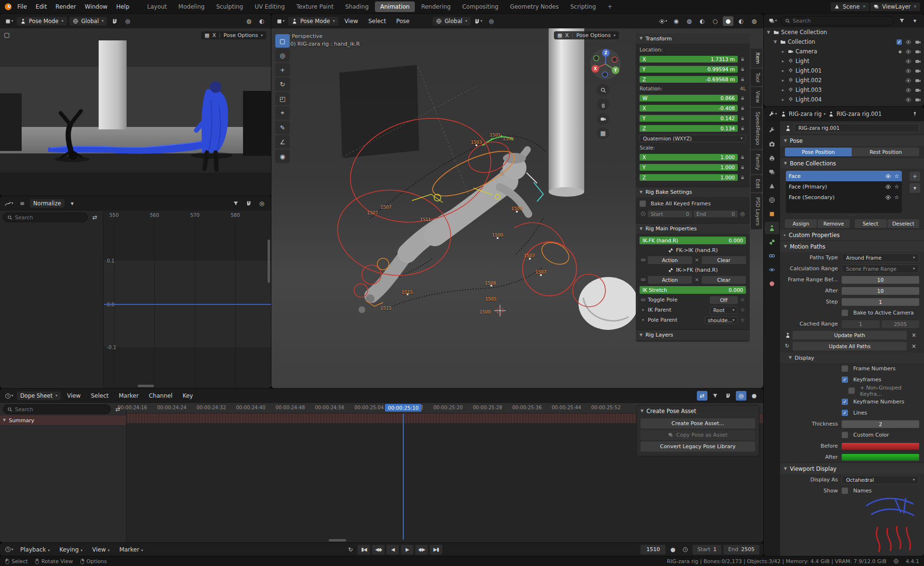 The height and width of the screenshot is (566, 924). I want to click on menu-marker: Marker, so click(129, 396).